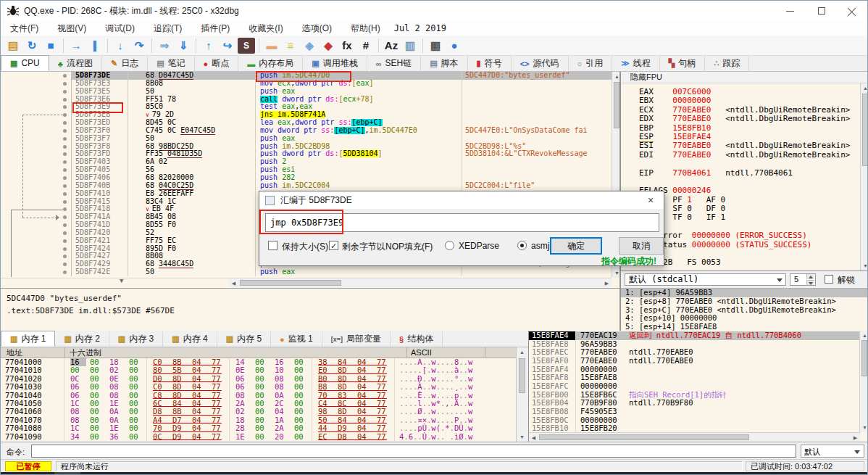 The height and width of the screenshot is (475, 868). Describe the element at coordinates (829, 279) in the screenshot. I see `unlock-checkbox` at that location.